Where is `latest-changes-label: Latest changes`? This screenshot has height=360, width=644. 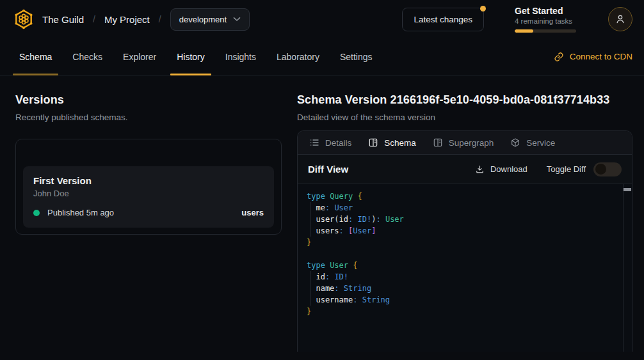 latest-changes-label: Latest changes is located at coordinates (443, 19).